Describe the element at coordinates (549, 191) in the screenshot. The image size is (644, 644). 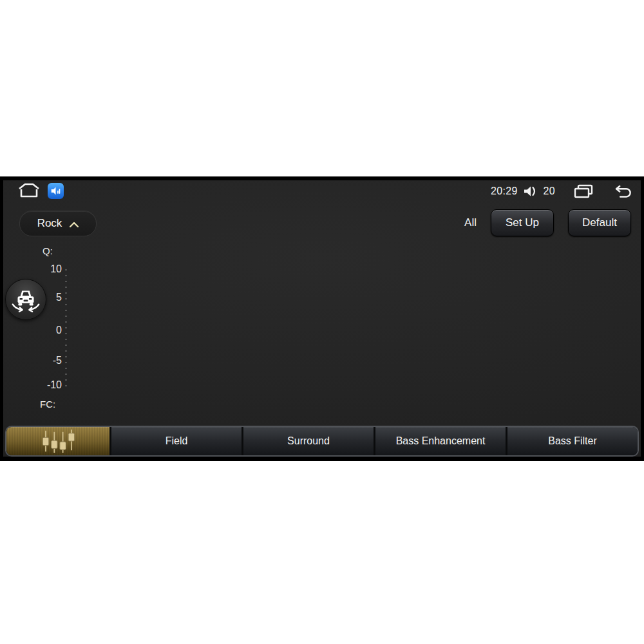
I see `volume-level: 20` at that location.